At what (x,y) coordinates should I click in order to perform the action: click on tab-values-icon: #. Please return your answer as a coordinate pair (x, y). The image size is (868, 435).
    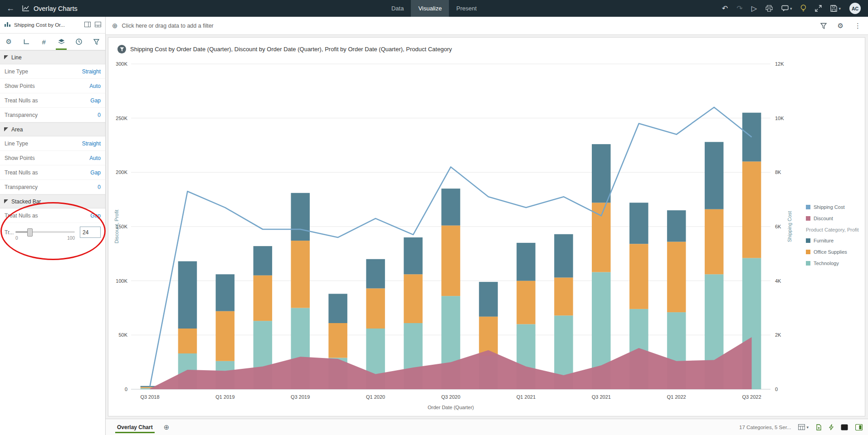
    Looking at the image, I should click on (44, 42).